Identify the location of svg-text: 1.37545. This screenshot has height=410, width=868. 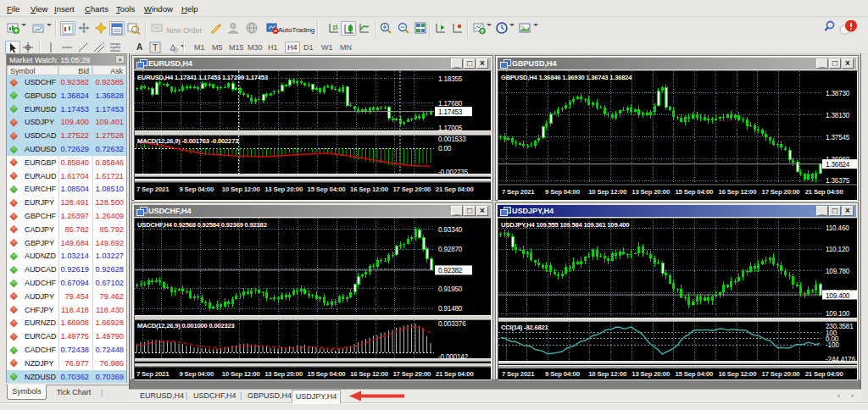
(837, 137).